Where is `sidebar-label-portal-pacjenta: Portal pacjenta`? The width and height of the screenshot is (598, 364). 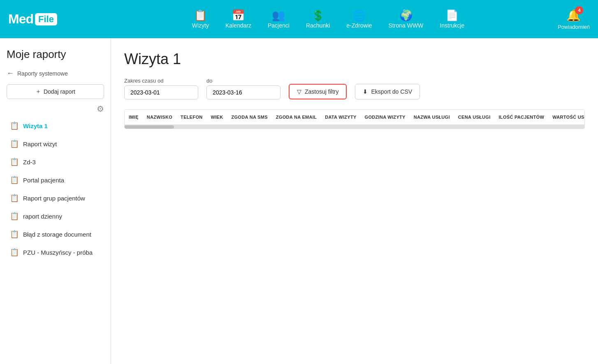 sidebar-label-portal-pacjenta: Portal pacjenta is located at coordinates (44, 180).